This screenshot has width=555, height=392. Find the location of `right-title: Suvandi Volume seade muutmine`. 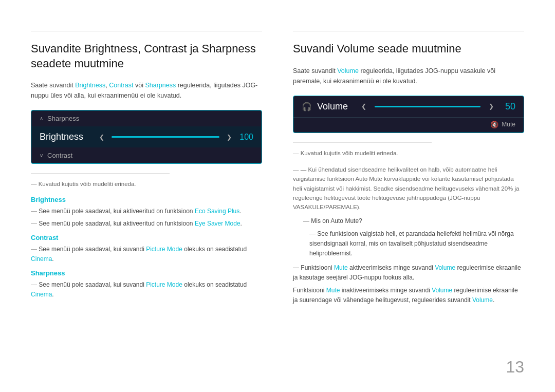

right-title: Suvandi Volume seade muutmine is located at coordinates (409, 49).